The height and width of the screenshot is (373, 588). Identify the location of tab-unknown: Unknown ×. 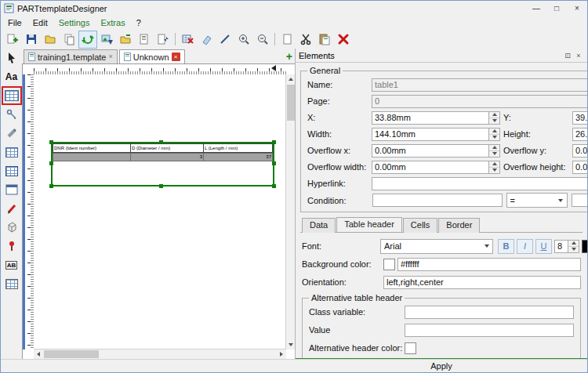
(152, 56).